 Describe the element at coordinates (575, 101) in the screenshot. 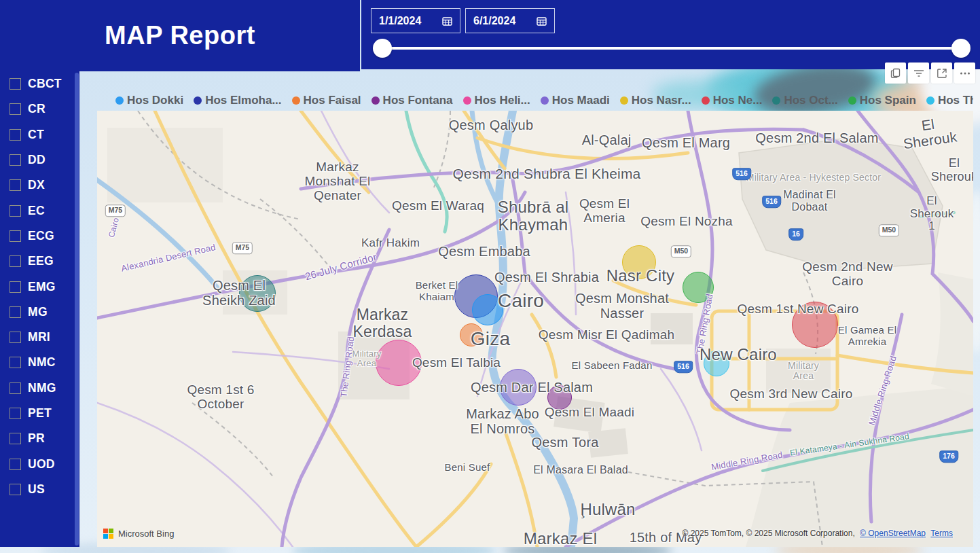

I see `legend-item: Hos Maadi` at that location.